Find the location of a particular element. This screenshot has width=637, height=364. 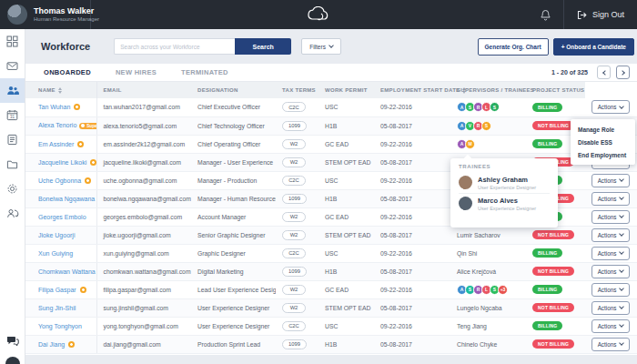

designation-cell: Chief Operating Officer is located at coordinates (233, 144).